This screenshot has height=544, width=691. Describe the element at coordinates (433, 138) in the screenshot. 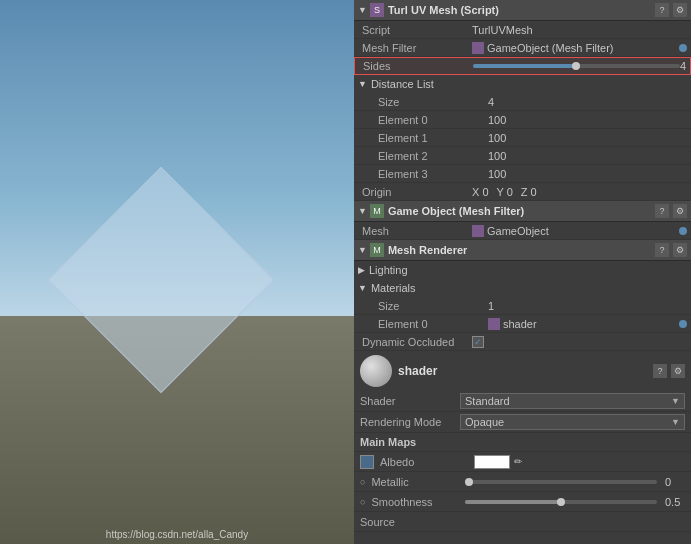

I see `element1-label: Element 1` at that location.